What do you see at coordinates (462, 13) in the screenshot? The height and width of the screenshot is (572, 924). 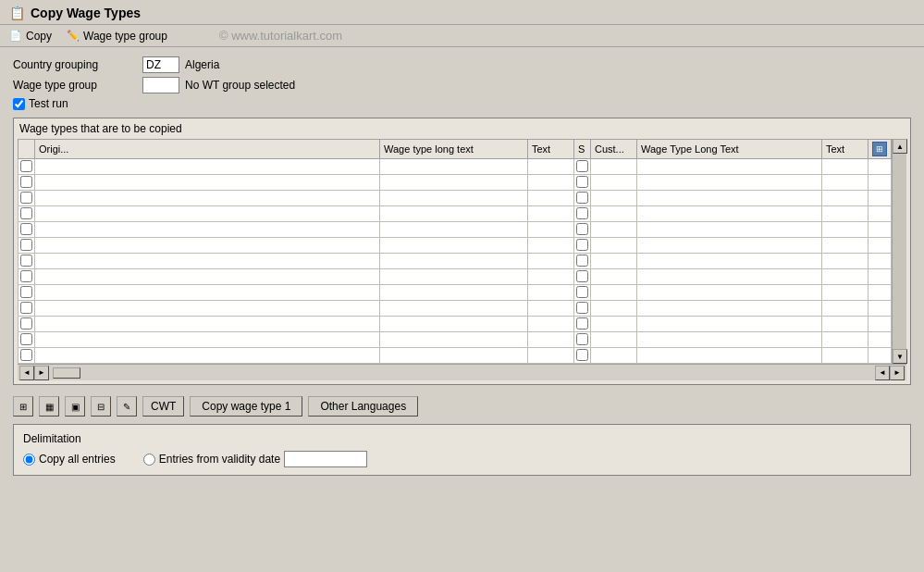 I see `title-bar: 📋 Copy Wage Types` at bounding box center [462, 13].